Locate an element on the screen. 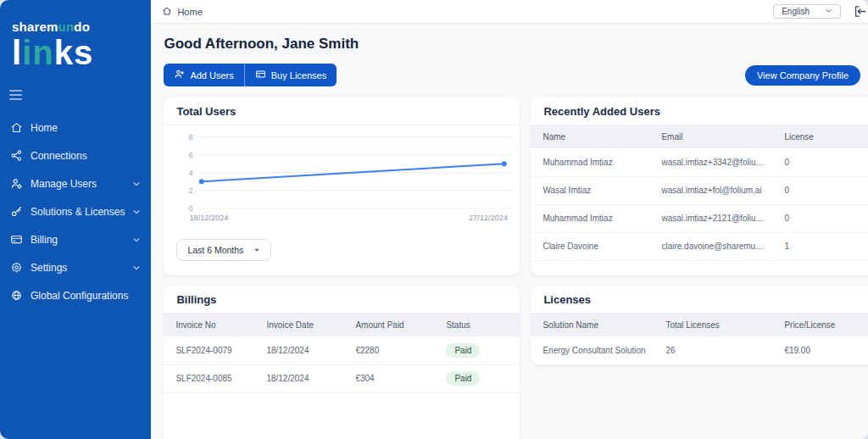  gear-icon is located at coordinates (17, 268).